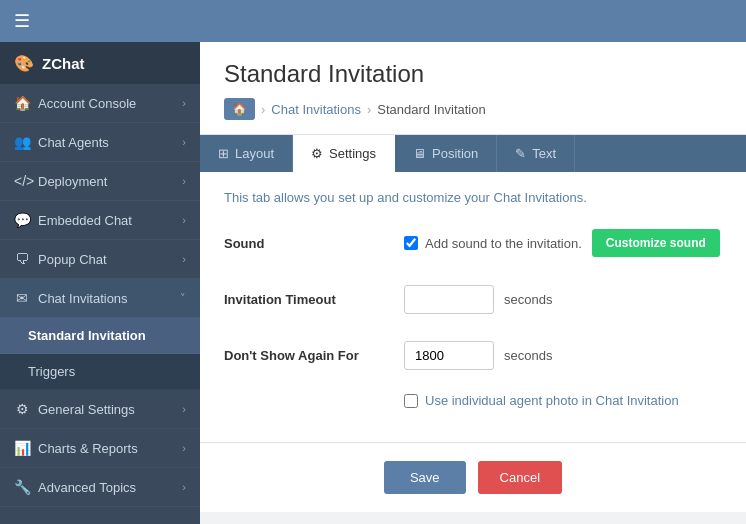  What do you see at coordinates (449, 300) in the screenshot?
I see `timeout-input` at bounding box center [449, 300].